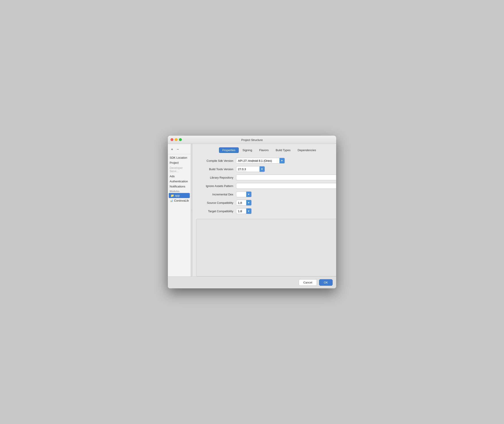  What do you see at coordinates (216, 161) in the screenshot?
I see `compile-sdk-version-label: Compile Sdk Version` at bounding box center [216, 161].